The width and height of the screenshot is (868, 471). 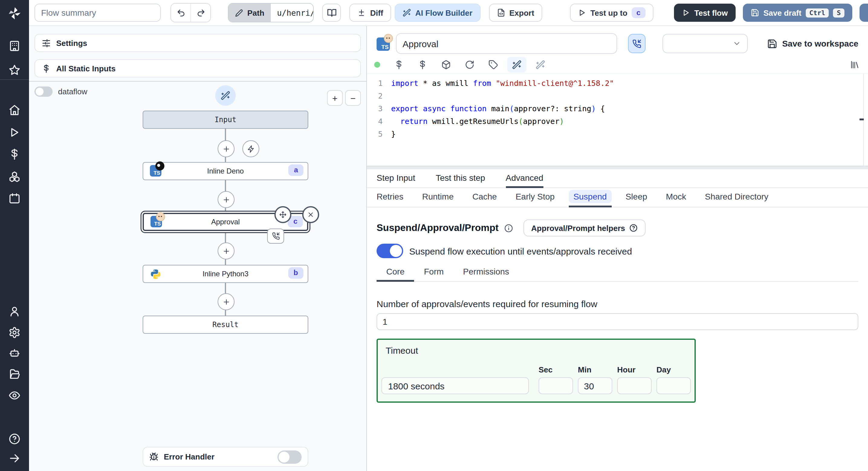 What do you see at coordinates (15, 13) in the screenshot?
I see `windmill-logo` at bounding box center [15, 13].